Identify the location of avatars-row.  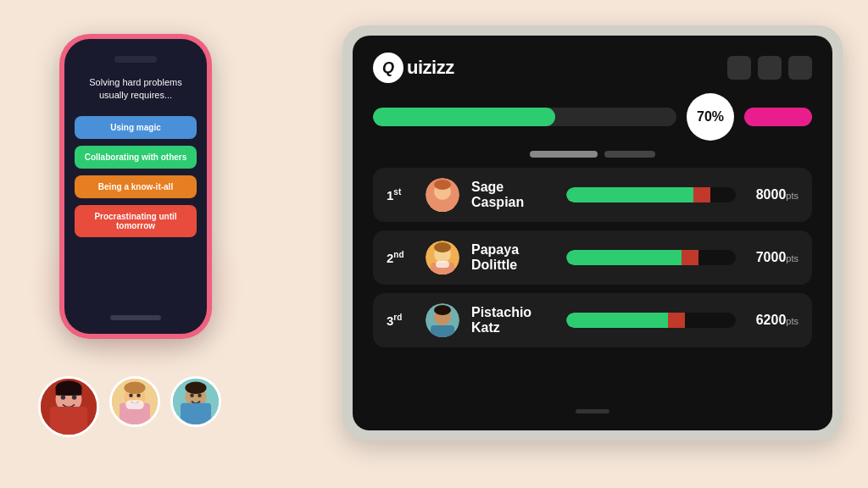
(130, 407).